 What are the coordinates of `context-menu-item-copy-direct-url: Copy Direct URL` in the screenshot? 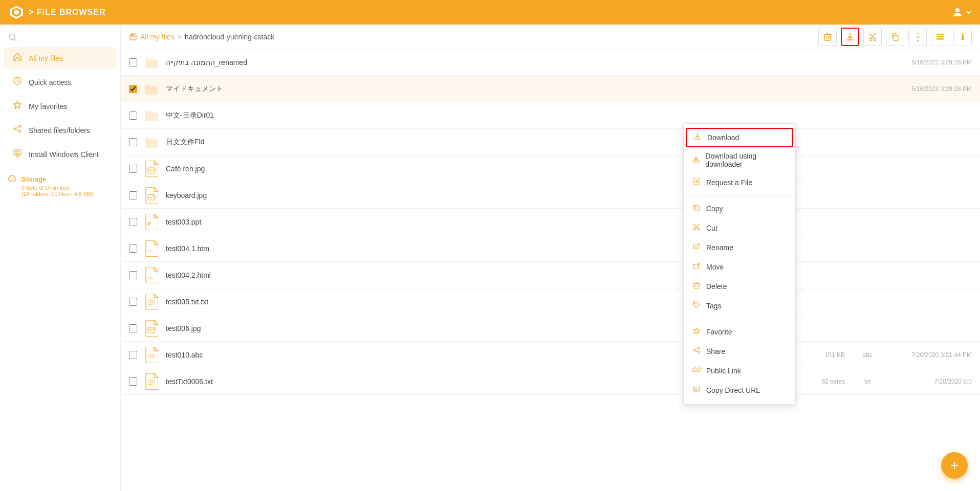 It's located at (739, 390).